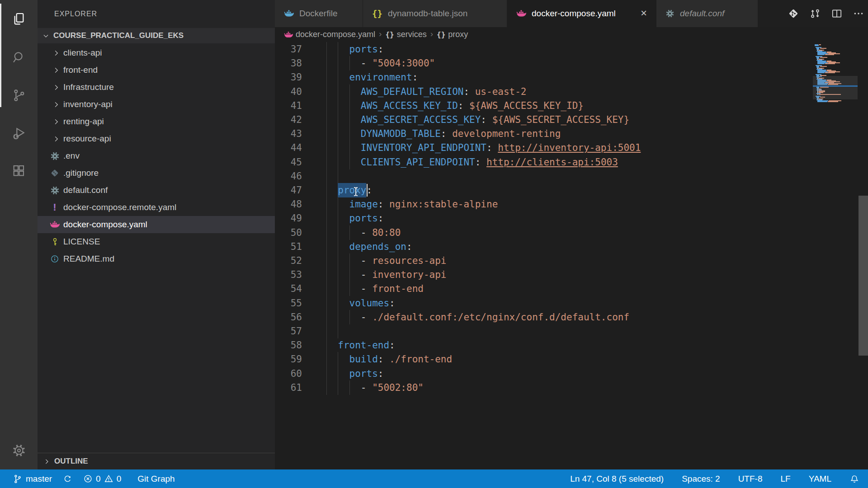 The width and height of the screenshot is (868, 488). Describe the element at coordinates (863, 276) in the screenshot. I see `vertical-scrollbar` at that location.